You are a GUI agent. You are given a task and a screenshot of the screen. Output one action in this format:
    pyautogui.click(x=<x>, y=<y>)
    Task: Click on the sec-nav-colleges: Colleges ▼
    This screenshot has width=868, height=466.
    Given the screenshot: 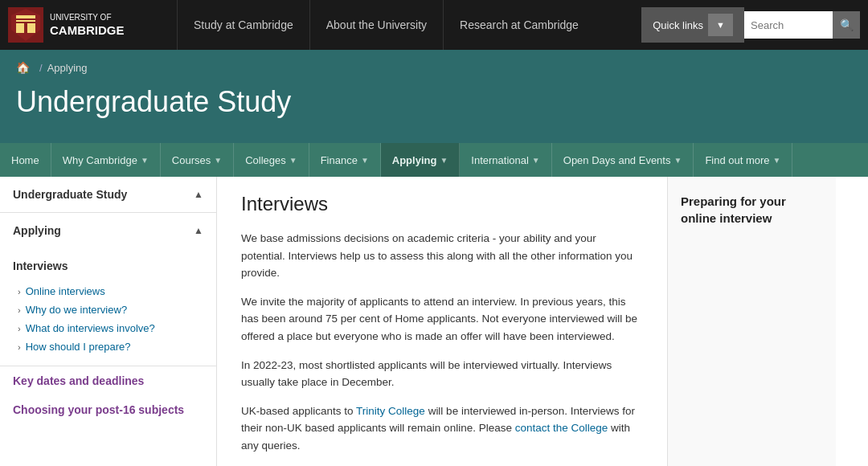 What is the action you would take?
    pyautogui.click(x=272, y=160)
    